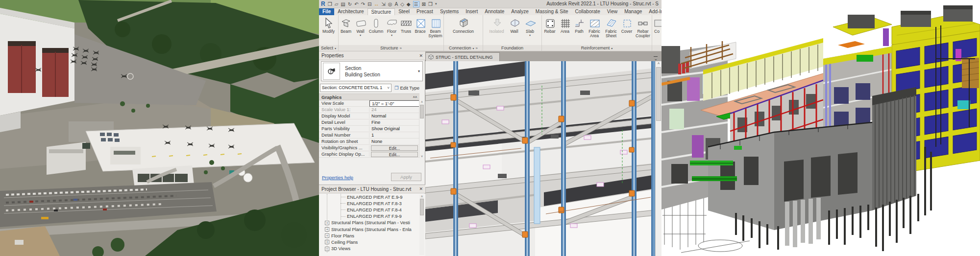  I want to click on wall-tool: Wall ▾, so click(361, 26).